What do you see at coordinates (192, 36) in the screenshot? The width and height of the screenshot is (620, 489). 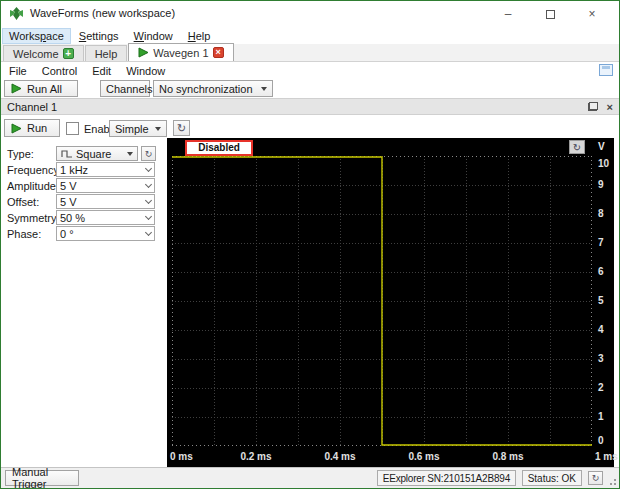 I see `menu-mnemonic: H` at bounding box center [192, 36].